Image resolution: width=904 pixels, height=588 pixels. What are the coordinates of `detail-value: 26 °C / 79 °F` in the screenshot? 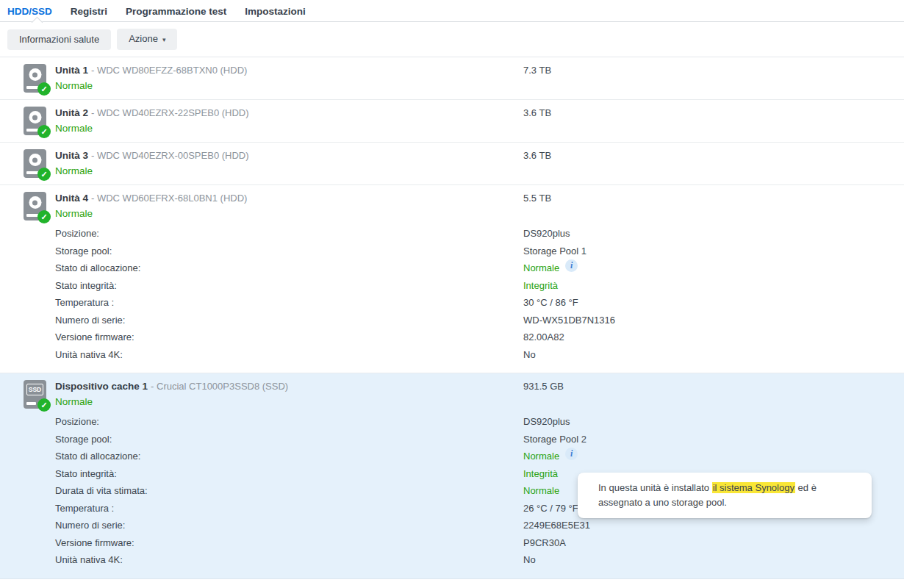 It's located at (551, 509).